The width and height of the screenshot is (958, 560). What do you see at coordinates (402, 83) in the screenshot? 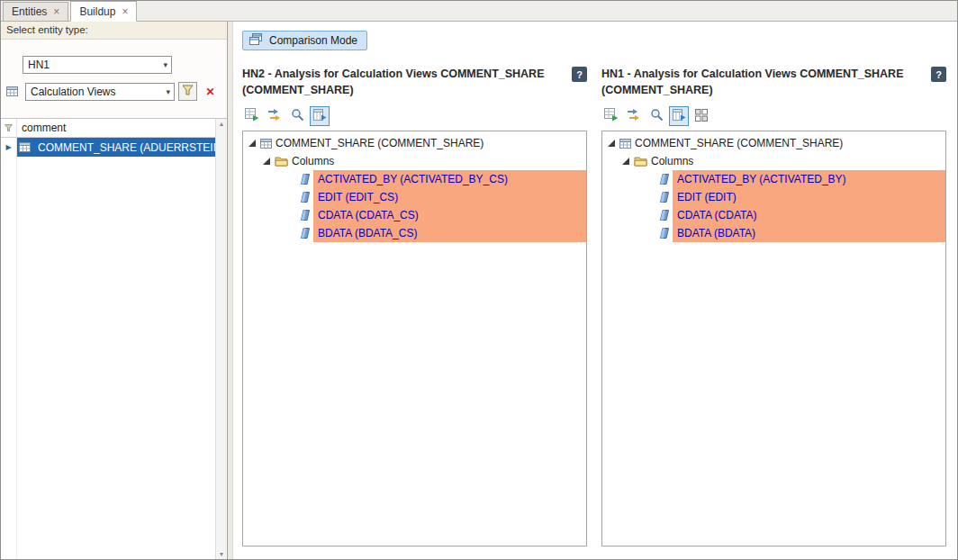
I see `panel-title: HN2 - Analysis for Calculation Views COM…` at bounding box center [402, 83].